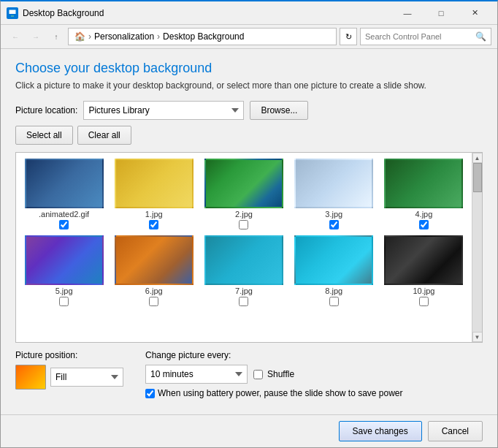 Image resolution: width=498 pixels, height=448 pixels. I want to click on browse-button: Browse..., so click(279, 110).